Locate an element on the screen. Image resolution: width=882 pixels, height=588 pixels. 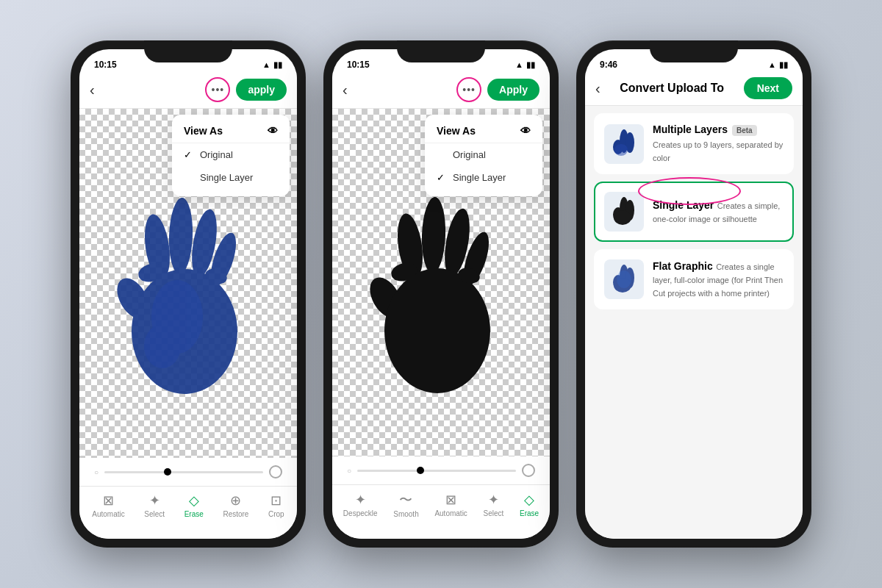
restore-label-1: Restore is located at coordinates (235, 514).